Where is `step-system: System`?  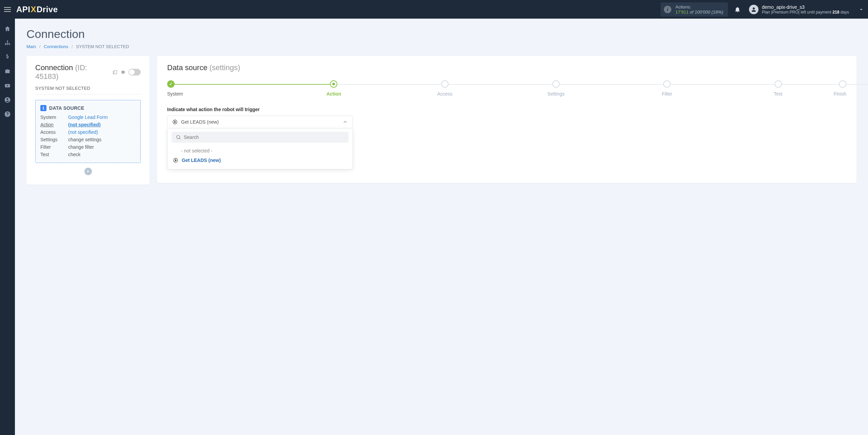 step-system: System is located at coordinates (223, 88).